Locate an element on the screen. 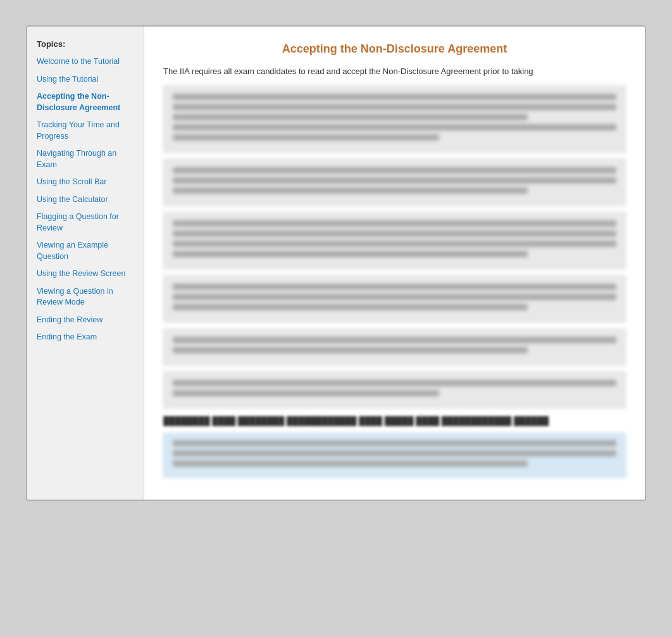 This screenshot has height=637, width=672. sidebar-item-tracking: Tracking Your Time and Progress is located at coordinates (85, 130).